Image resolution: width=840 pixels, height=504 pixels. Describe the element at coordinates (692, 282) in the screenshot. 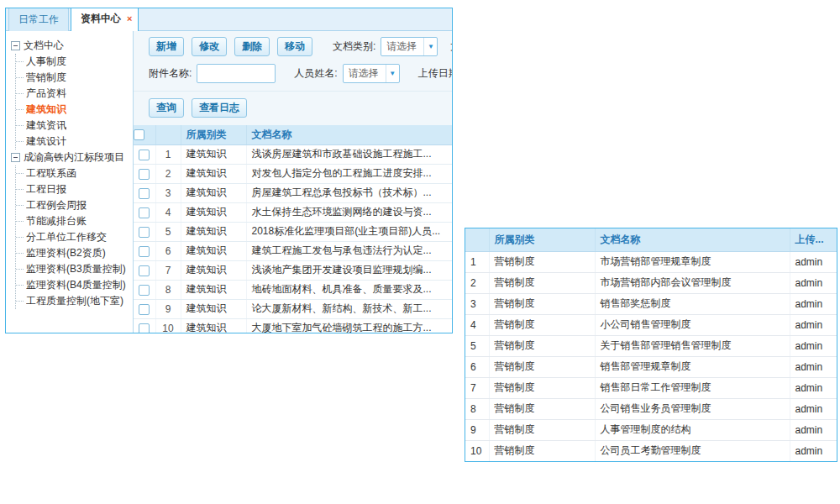

I see `row-doc-name: 市场营销部内部会议管理制度` at that location.